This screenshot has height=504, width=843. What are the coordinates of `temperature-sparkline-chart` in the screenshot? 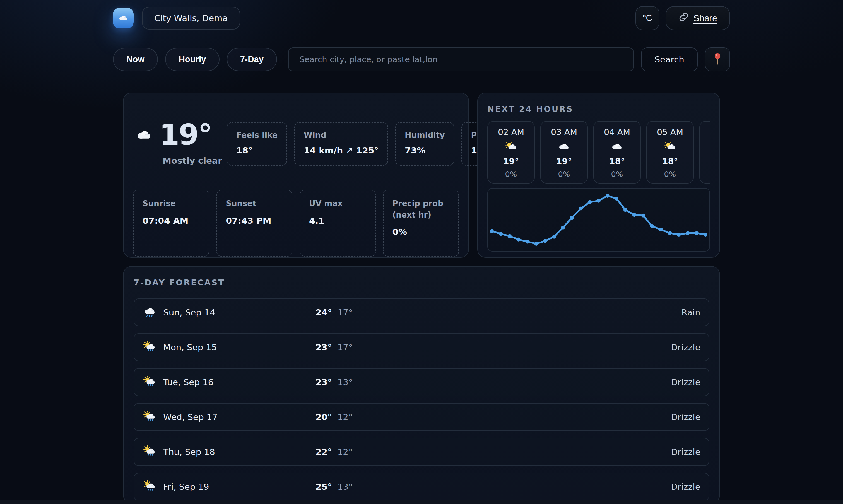 It's located at (598, 220).